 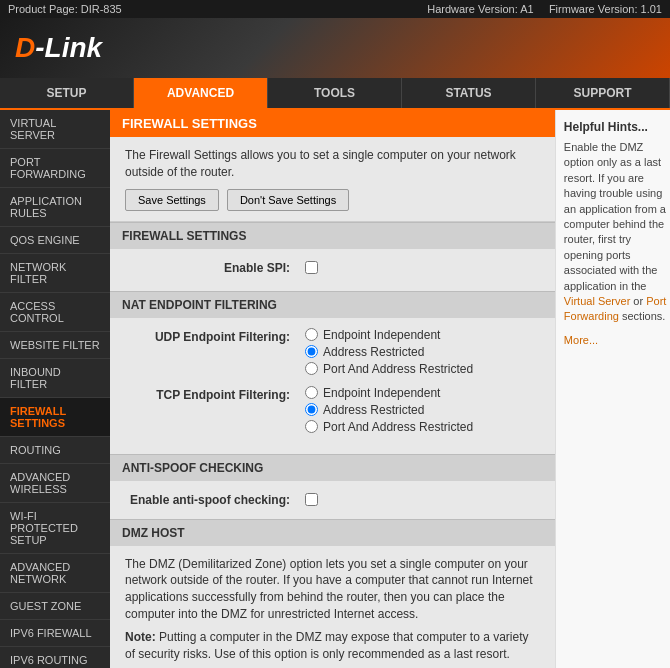 I want to click on sidebar-item-ipv6-routing: IPV6 ROUTING, so click(x=55, y=658).